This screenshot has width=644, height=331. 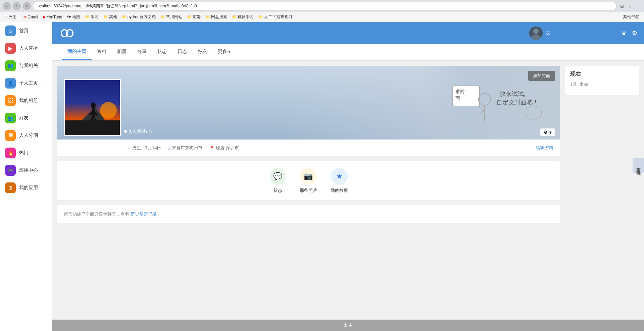 What do you see at coordinates (216, 17) in the screenshot?
I see `bookmark-netdisk: 📁 网盘搜索` at bounding box center [216, 17].